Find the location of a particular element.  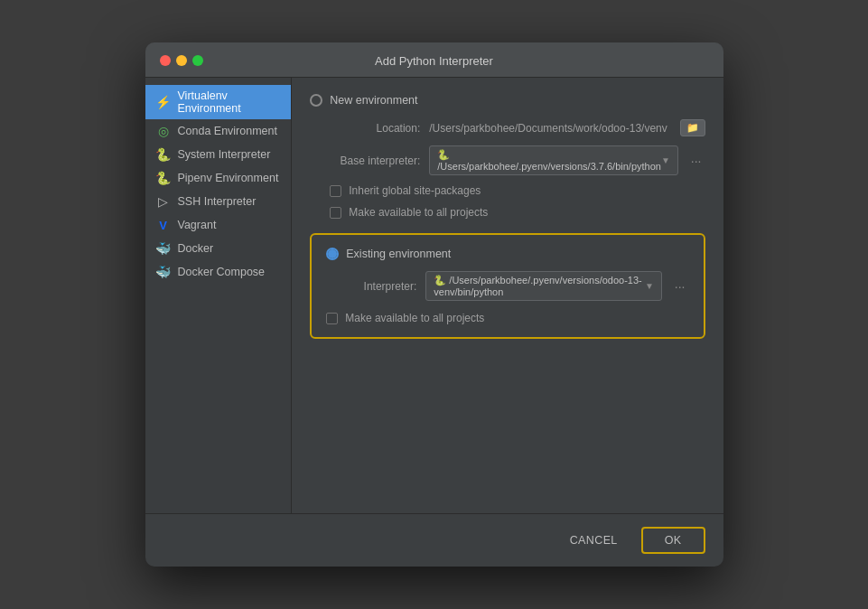

sidebar-label-pipenv: Pipenv Environment is located at coordinates (229, 178).